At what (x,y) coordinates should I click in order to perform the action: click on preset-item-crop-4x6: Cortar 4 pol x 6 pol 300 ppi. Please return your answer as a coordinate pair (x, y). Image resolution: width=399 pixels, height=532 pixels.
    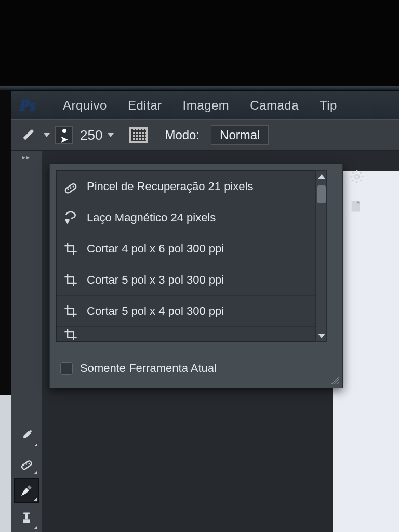
    Looking at the image, I should click on (186, 249).